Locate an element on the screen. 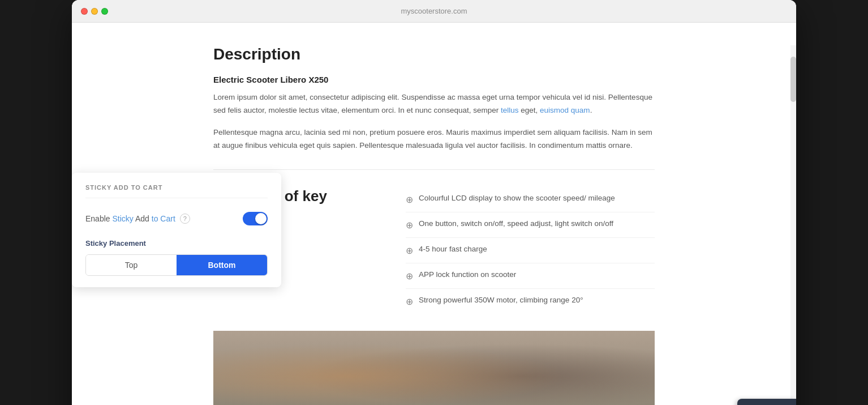 Image resolution: width=868 pixels, height=405 pixels. maximize-dot is located at coordinates (105, 11).